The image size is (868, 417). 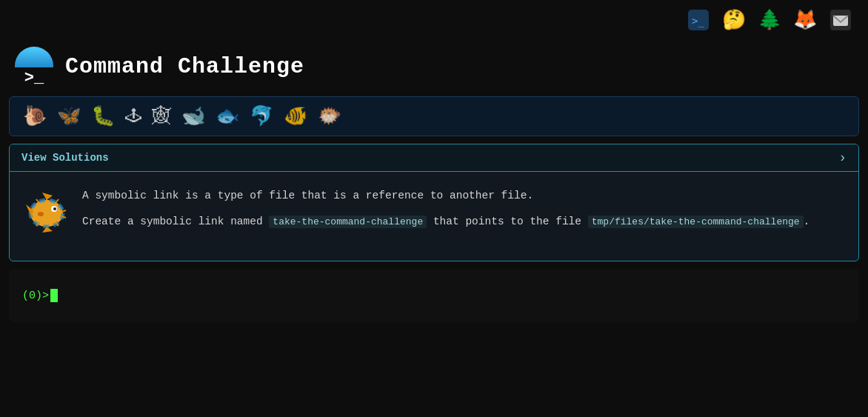 I want to click on level-dolphin: 🐬, so click(x=261, y=116).